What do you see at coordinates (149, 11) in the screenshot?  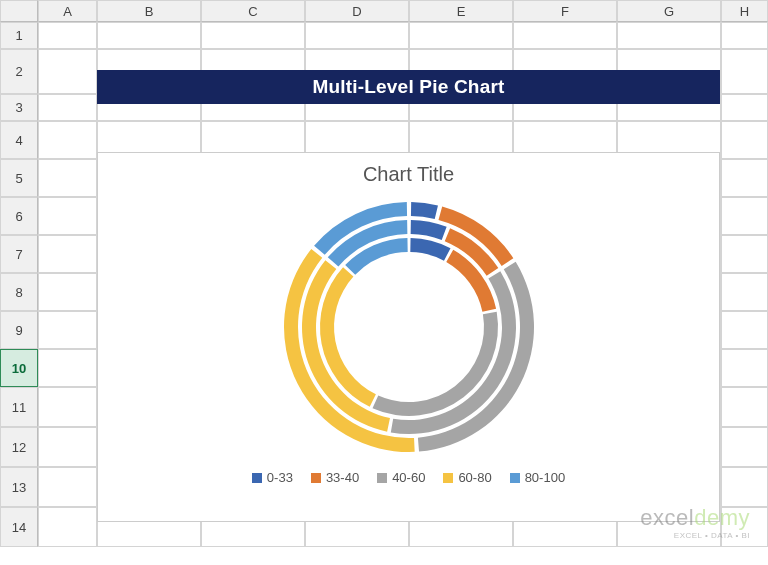 I see `col-head-b: B` at bounding box center [149, 11].